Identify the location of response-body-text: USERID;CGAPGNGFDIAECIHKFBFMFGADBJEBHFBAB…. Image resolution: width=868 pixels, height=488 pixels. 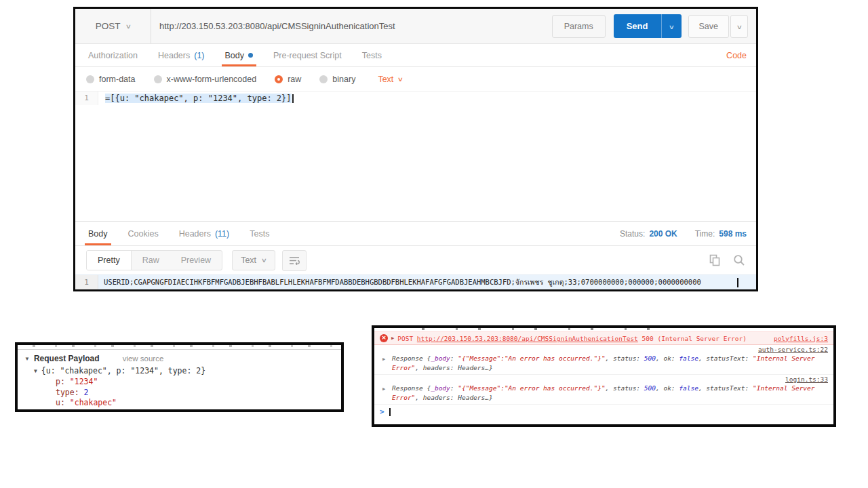
(418, 282).